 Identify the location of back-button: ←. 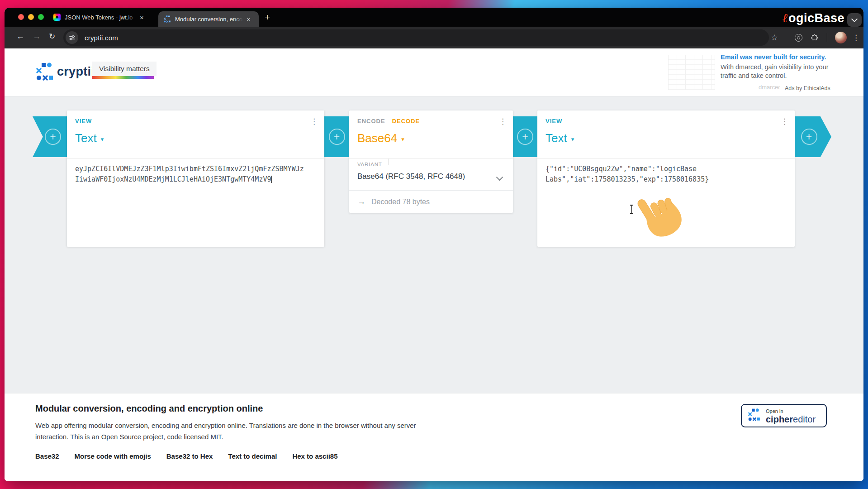
(20, 36).